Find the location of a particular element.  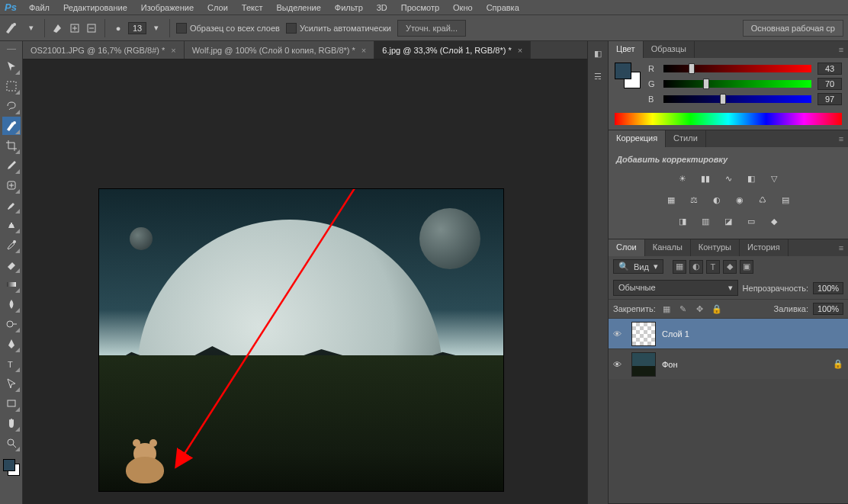

tab-history: История is located at coordinates (764, 248).